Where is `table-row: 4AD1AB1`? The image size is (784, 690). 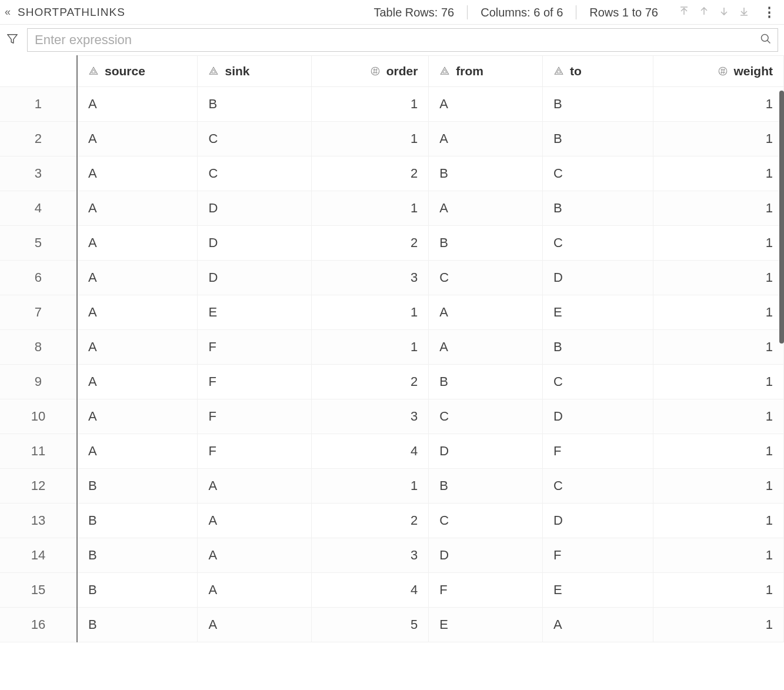
table-row: 4AD1AB1 is located at coordinates (392, 208).